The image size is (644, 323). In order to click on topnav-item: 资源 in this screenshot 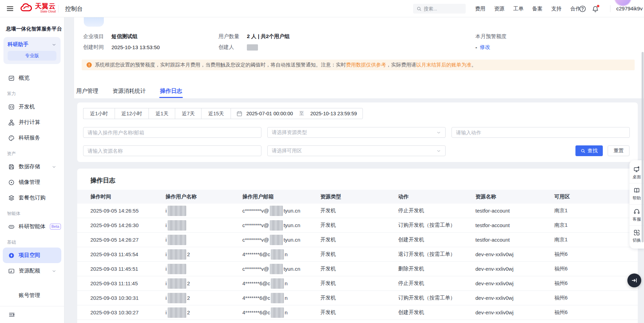, I will do `click(499, 9)`.